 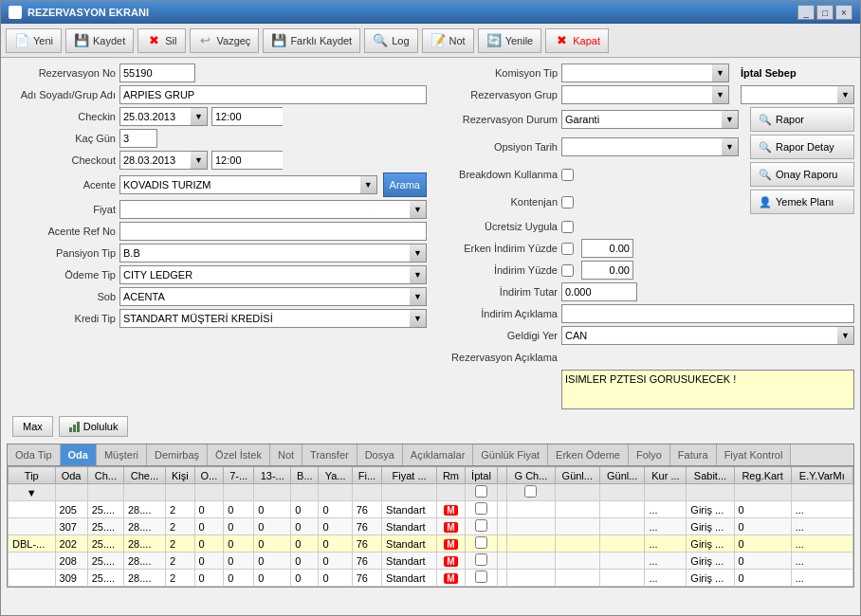 What do you see at coordinates (369, 185) in the screenshot?
I see `acente-arrow: ▼` at bounding box center [369, 185].